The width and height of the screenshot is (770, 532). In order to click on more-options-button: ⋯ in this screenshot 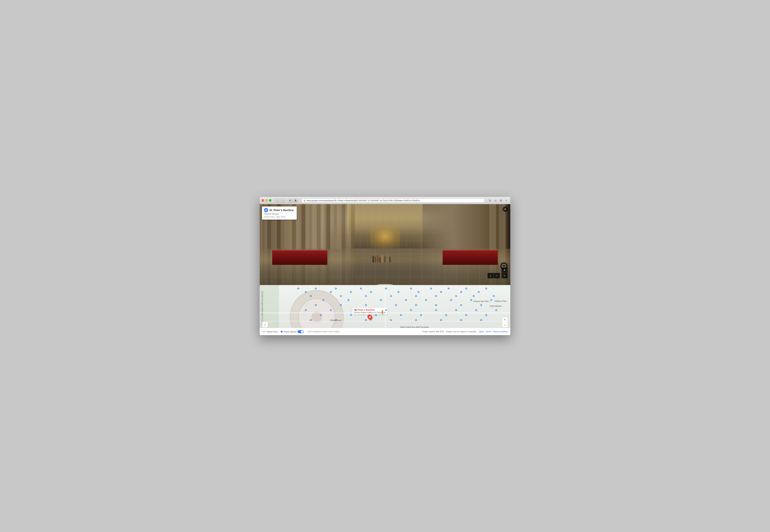, I will do `click(294, 210)`.